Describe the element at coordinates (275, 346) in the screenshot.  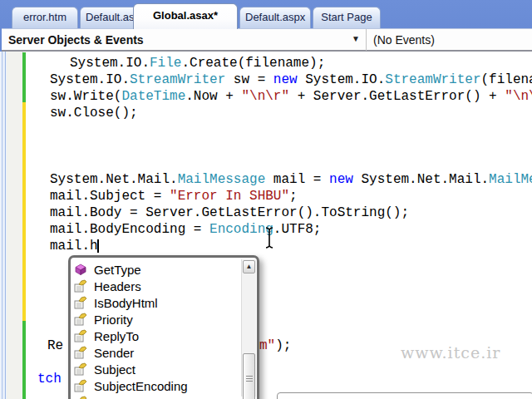
I see `code-line-10: m");` at that location.